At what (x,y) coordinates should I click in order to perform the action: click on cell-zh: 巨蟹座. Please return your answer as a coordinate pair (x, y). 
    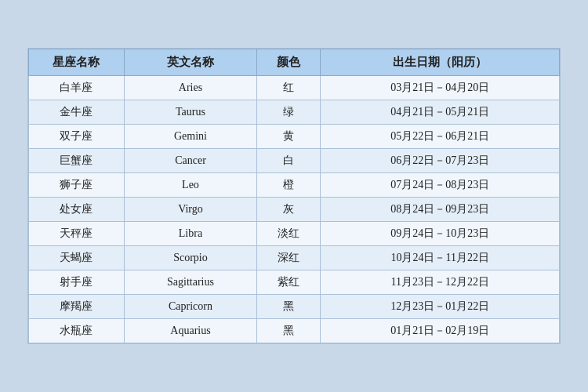
    Looking at the image, I should click on (77, 162).